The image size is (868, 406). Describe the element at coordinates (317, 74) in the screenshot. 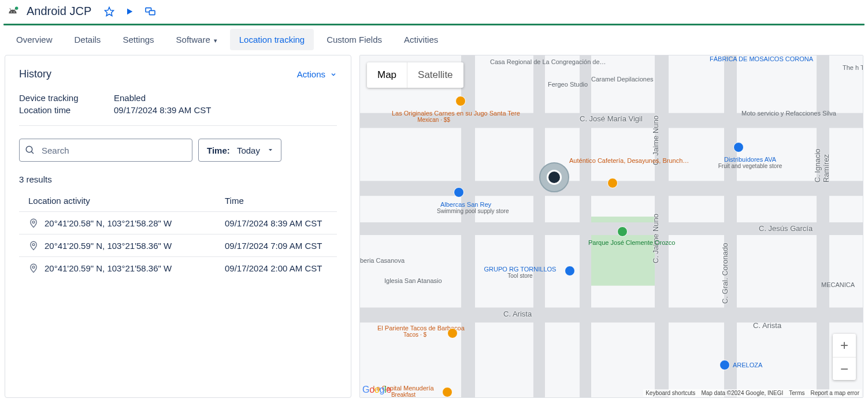

I see `actions-dropdown: Actions` at that location.